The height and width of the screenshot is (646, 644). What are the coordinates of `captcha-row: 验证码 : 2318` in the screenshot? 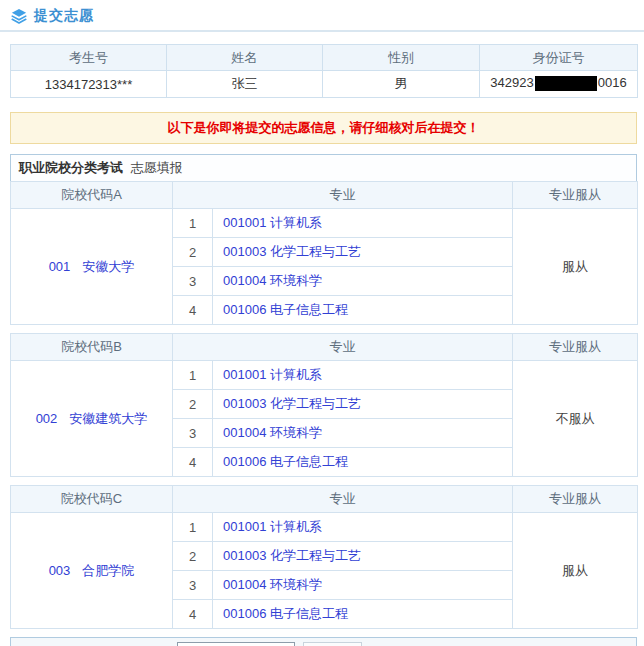 It's located at (324, 642).